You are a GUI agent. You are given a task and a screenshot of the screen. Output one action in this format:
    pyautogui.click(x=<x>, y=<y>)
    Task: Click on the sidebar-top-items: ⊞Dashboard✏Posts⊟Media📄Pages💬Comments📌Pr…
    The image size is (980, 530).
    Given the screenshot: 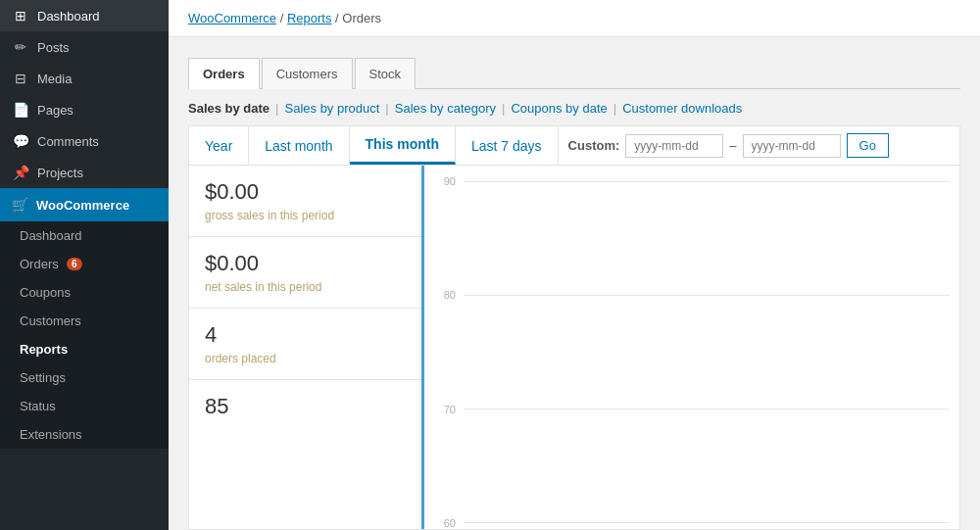 What is the action you would take?
    pyautogui.click(x=84, y=94)
    